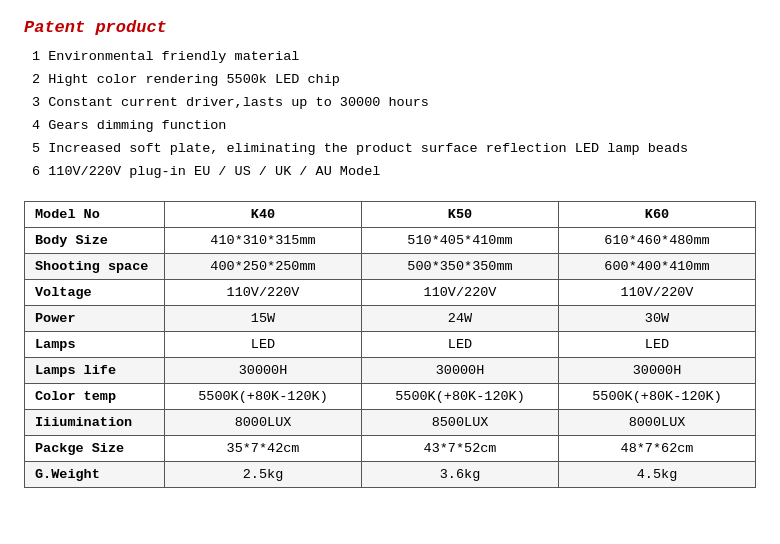 The height and width of the screenshot is (544, 780). I want to click on table-row: LampsLEDLEDLED, so click(390, 344).